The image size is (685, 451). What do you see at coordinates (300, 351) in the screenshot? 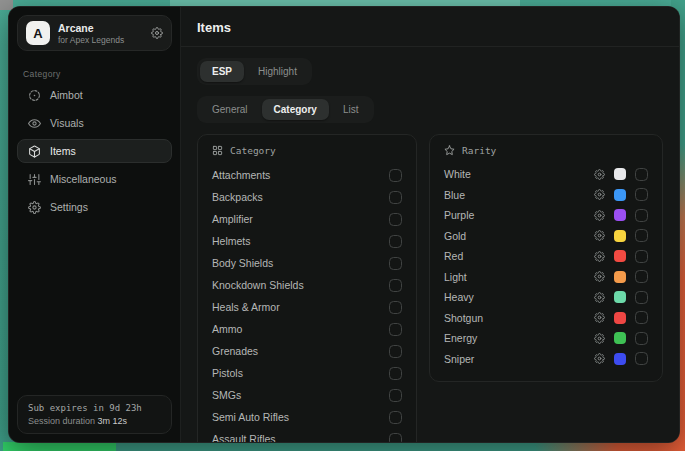
I see `category-label: Grenades` at bounding box center [300, 351].